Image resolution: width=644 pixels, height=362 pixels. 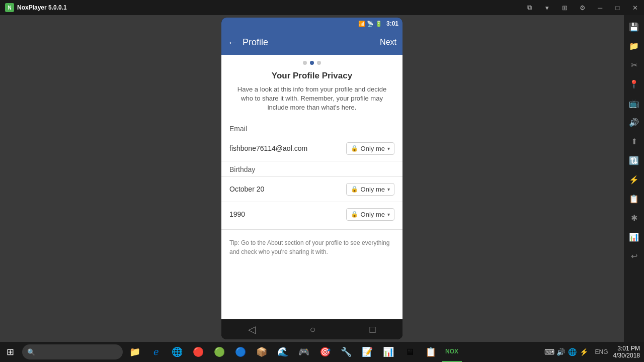 What do you see at coordinates (573, 352) in the screenshot?
I see `tray-icon-3: 🌐` at bounding box center [573, 352].